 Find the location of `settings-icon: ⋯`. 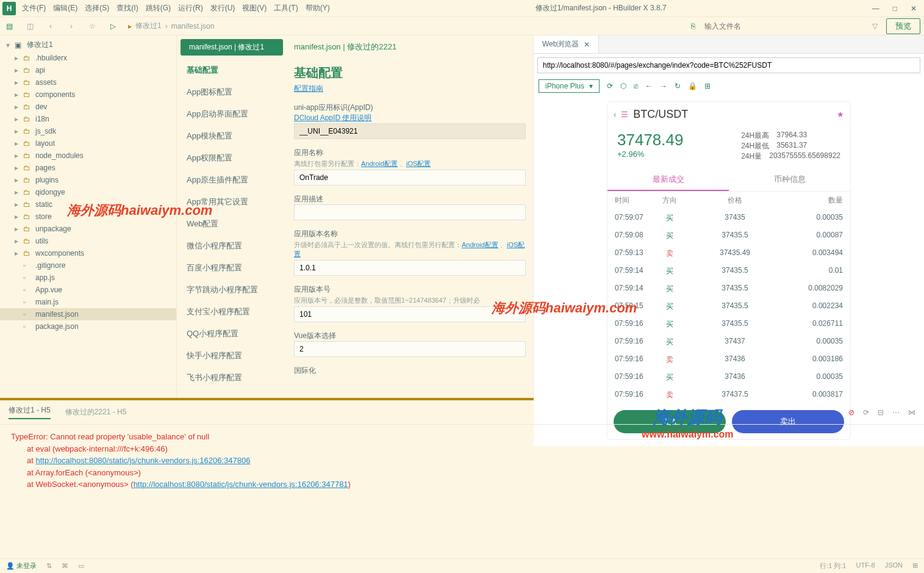

settings-icon: ⋯ is located at coordinates (896, 413).